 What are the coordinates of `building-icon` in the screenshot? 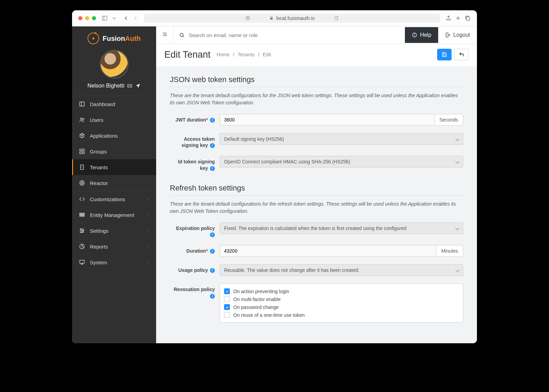 It's located at (82, 167).